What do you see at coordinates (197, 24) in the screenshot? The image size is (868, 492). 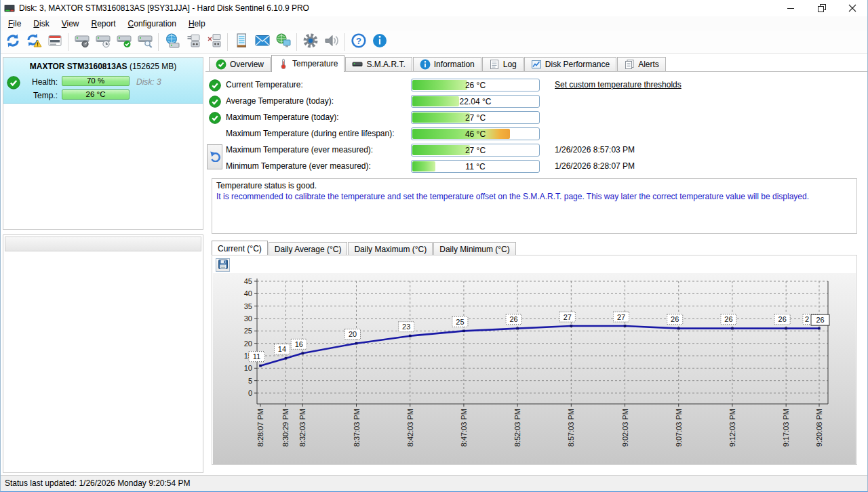 I see `menu-help: Help` at bounding box center [197, 24].